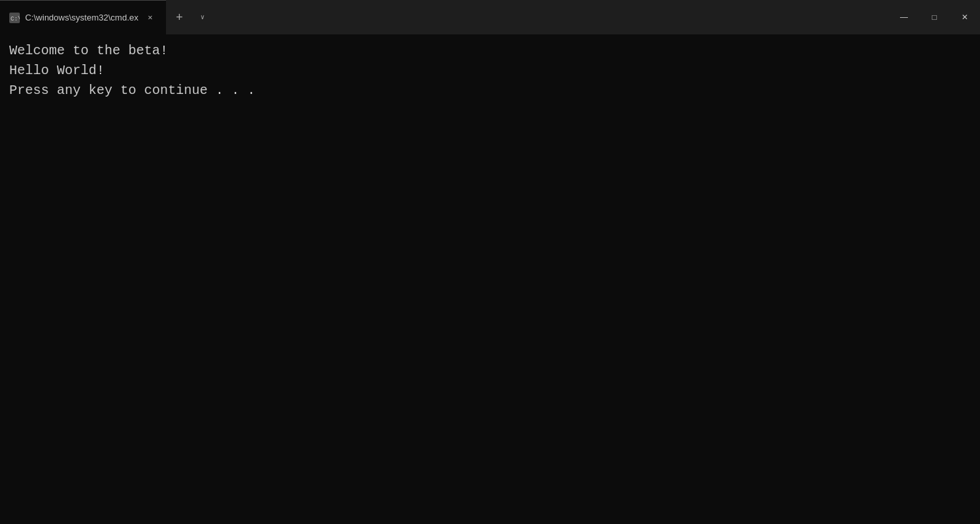 This screenshot has height=524, width=980. What do you see at coordinates (490, 17) in the screenshot?
I see `titlebar: C:\ C:\windows\system32\cmd.ex ✕ + ∨ — □…` at bounding box center [490, 17].